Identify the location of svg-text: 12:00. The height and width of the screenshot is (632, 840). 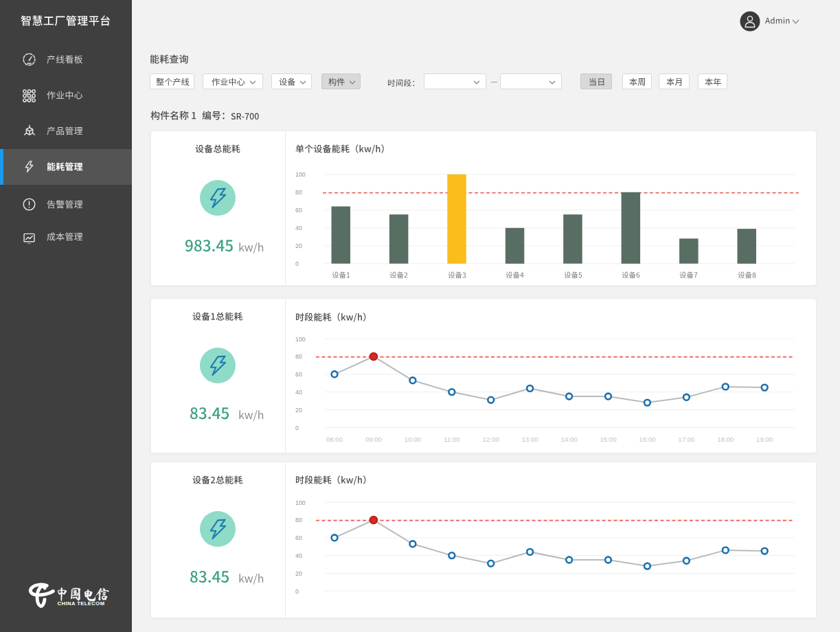
(492, 440).